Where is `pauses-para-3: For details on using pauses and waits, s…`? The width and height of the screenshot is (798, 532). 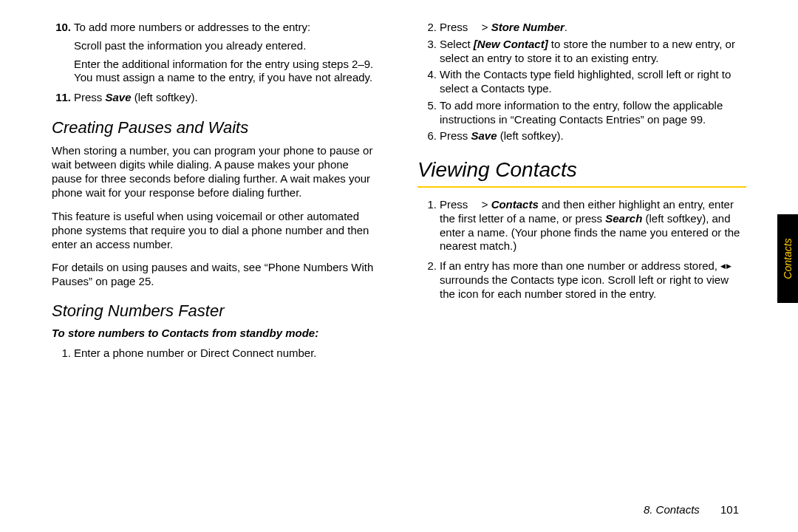
pauses-para-3: For details on using pauses and waits, s… is located at coordinates (216, 274).